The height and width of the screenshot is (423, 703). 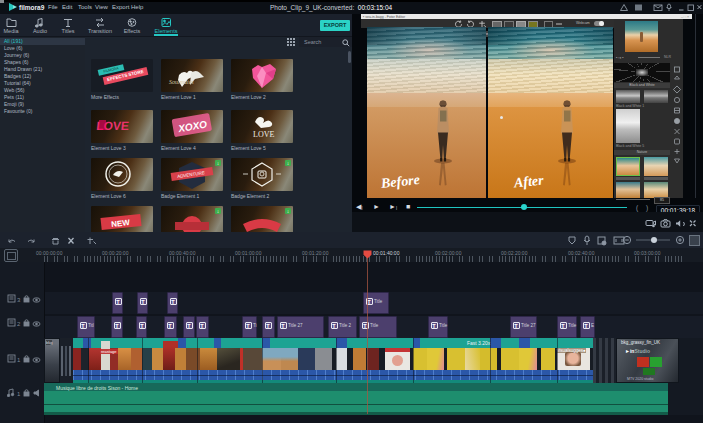 What do you see at coordinates (19, 300) in the screenshot?
I see `svg-text: 3` at bounding box center [19, 300].